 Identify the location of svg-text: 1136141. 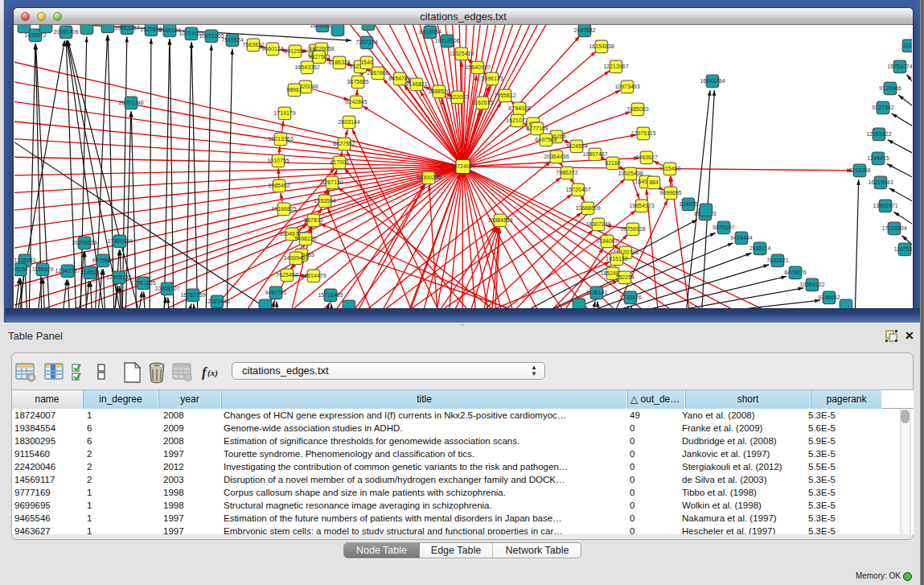
(597, 293).